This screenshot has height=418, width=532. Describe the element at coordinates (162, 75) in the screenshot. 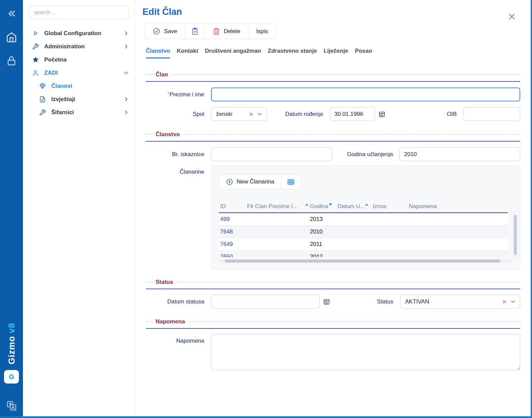

I see `section-title-clan: Član` at that location.